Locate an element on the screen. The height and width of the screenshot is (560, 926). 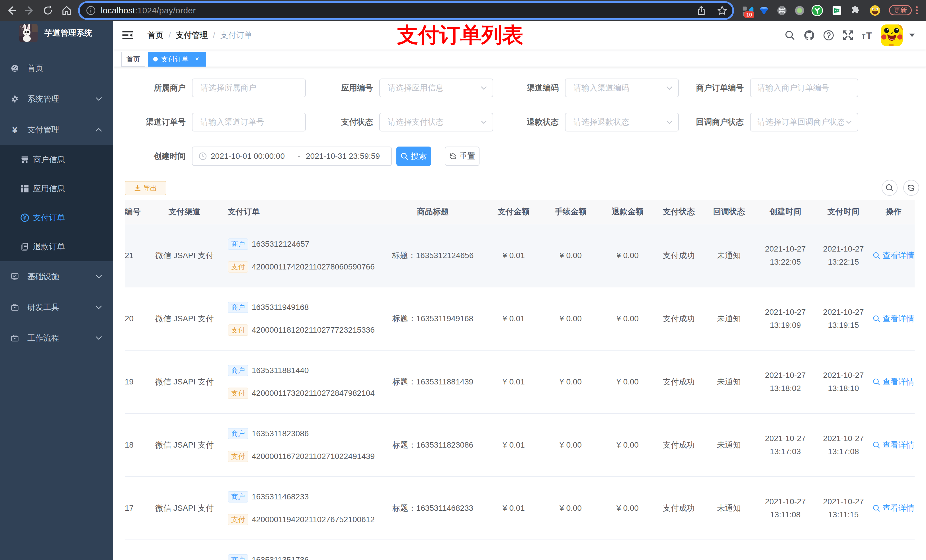
extension-record-icon is located at coordinates (800, 11).